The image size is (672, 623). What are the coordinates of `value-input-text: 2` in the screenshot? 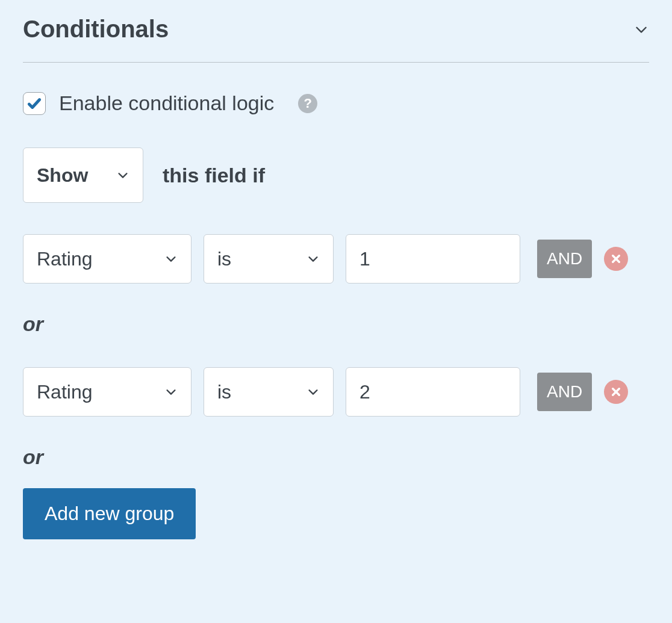 It's located at (365, 392).